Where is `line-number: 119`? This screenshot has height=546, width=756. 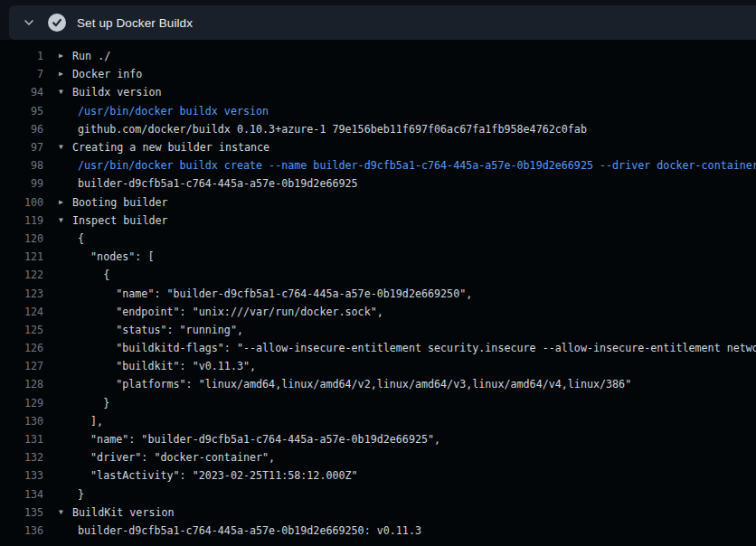
line-number: 119 is located at coordinates (22, 221).